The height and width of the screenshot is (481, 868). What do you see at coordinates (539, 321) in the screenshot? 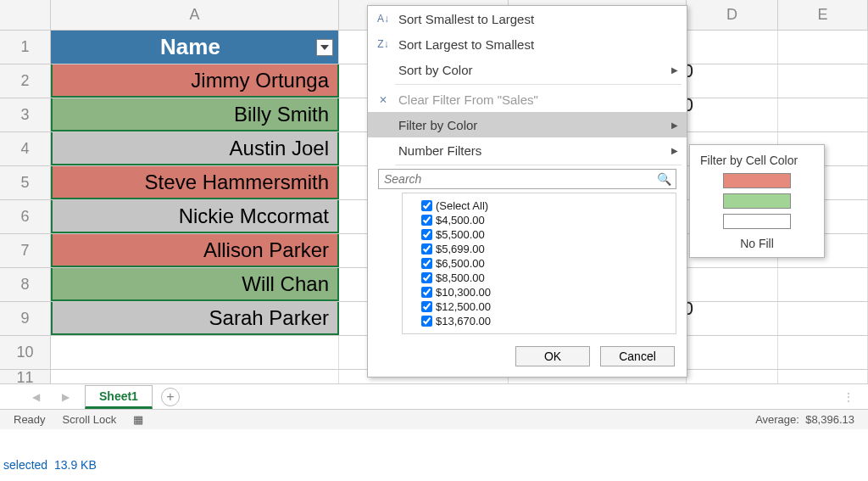
I see `filter-value-item: $13,670.00` at bounding box center [539, 321].